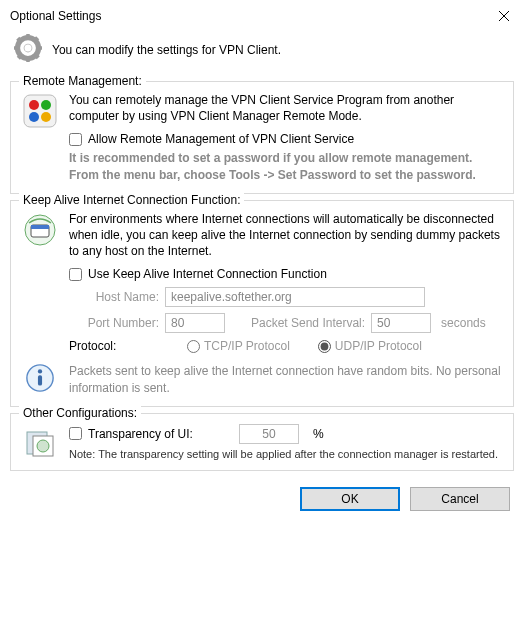 The image size is (524, 618). What do you see at coordinates (221, 139) in the screenshot?
I see `allow-remote-label: Allow Remote Management of VPN Client Se…` at bounding box center [221, 139].